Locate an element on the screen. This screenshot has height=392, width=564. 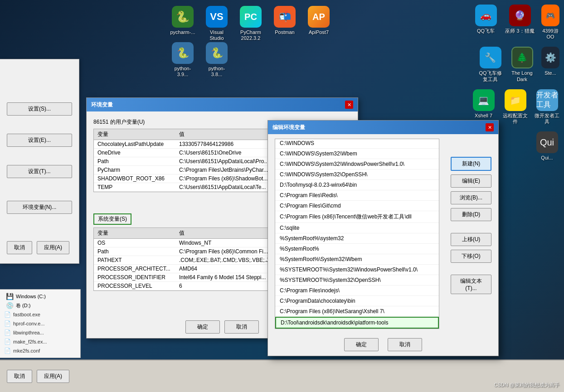
path-list-item: C:\WINDOWS\System32\WindowsPowerShell\v1… is located at coordinates (357, 164).